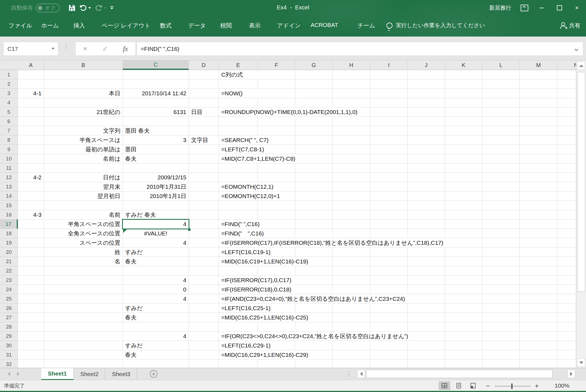 The image size is (586, 392). What do you see at coordinates (204, 187) in the screenshot?
I see `cell-D13` at bounding box center [204, 187].